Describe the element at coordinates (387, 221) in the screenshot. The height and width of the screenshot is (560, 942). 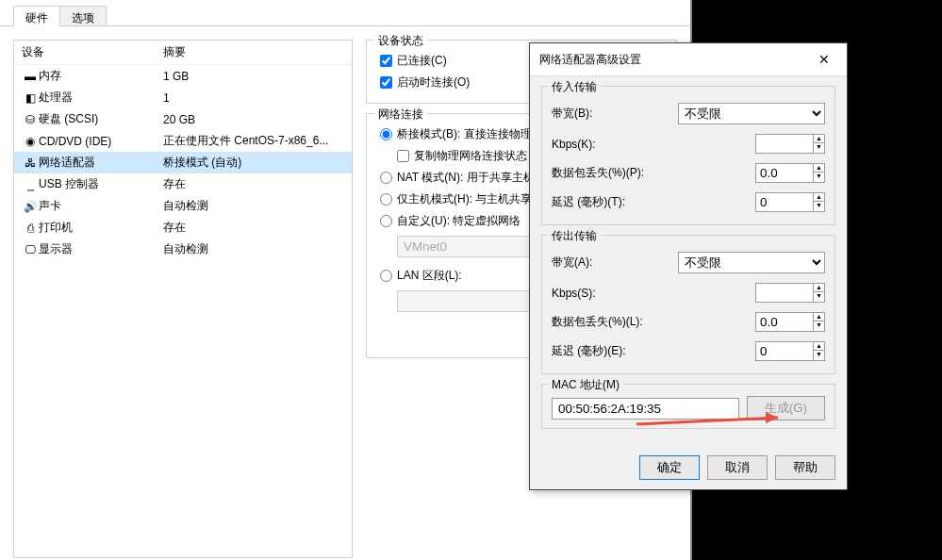
I see `radio-custom-input` at that location.